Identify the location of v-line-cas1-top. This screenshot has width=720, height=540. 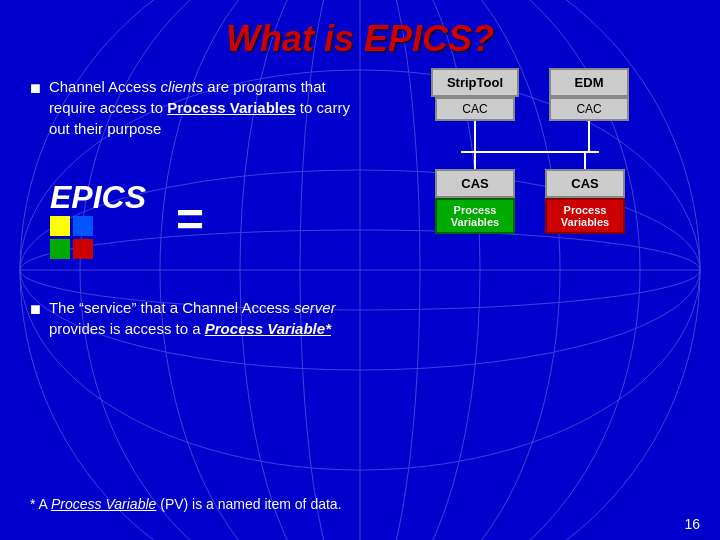
(475, 161).